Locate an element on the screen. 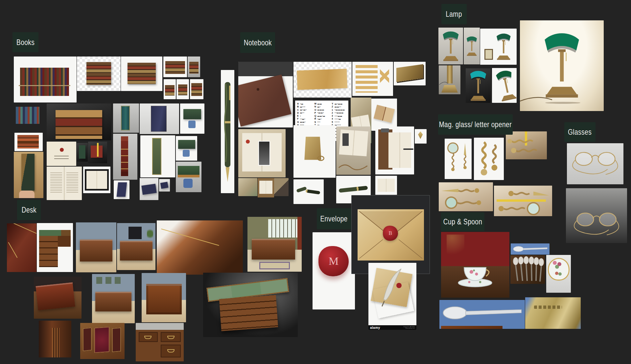 The image size is (631, 364). group-label-cup-spoon: Cup & Spoon is located at coordinates (463, 222).